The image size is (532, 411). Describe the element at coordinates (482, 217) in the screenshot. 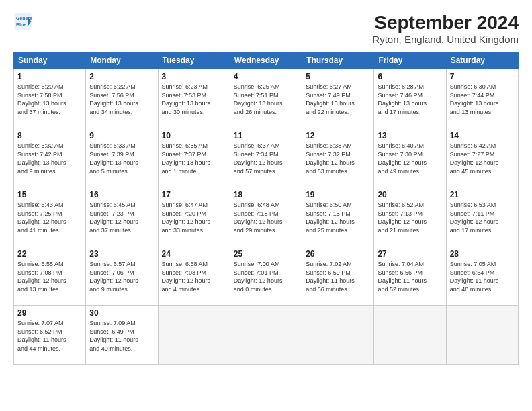

I see `table-row: 21Sunrise: 6:53 AM Sunset: 7:11 PM Dayli…` at that location.